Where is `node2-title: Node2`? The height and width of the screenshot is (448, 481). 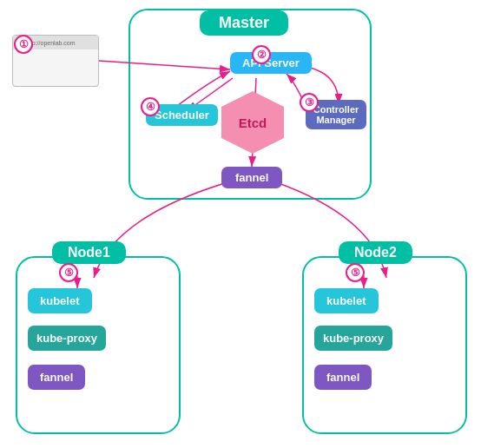 node2-title: Node2 is located at coordinates (375, 253).